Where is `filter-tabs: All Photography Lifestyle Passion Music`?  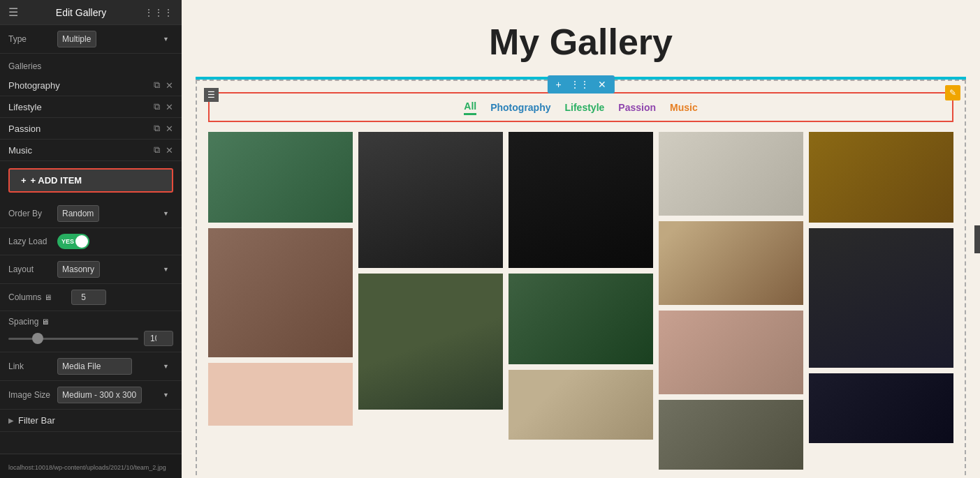 filter-tabs: All Photography Lifestyle Passion Music is located at coordinates (581, 107).